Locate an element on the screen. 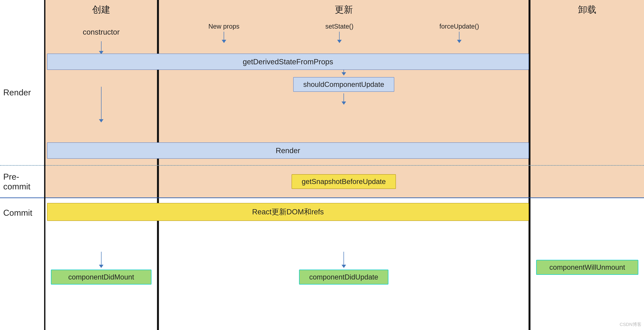 Image resolution: width=644 pixels, height=330 pixels. precommit-phase-label: Pre-commit is located at coordinates (22, 182).